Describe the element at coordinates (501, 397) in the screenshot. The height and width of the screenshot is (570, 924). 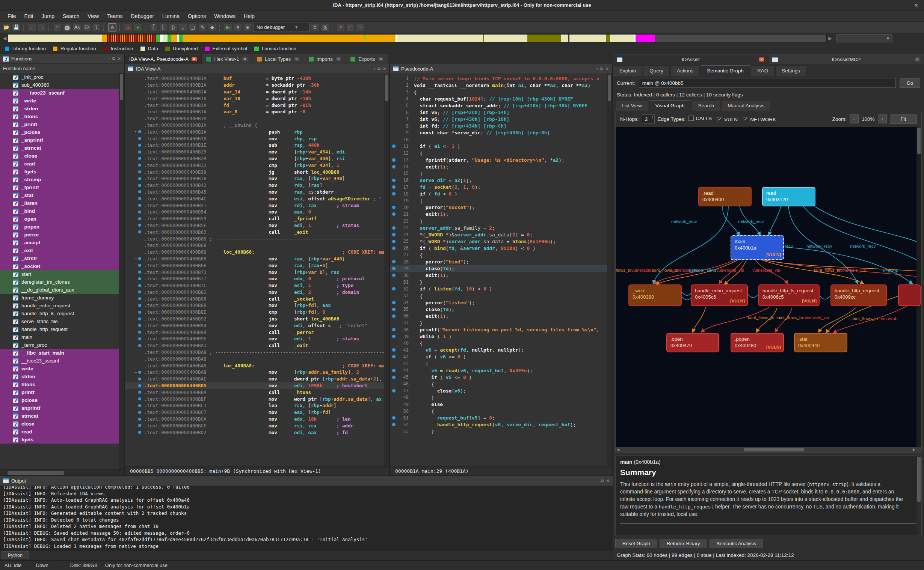
I see `pseudocode-line: 48 }` at that location.